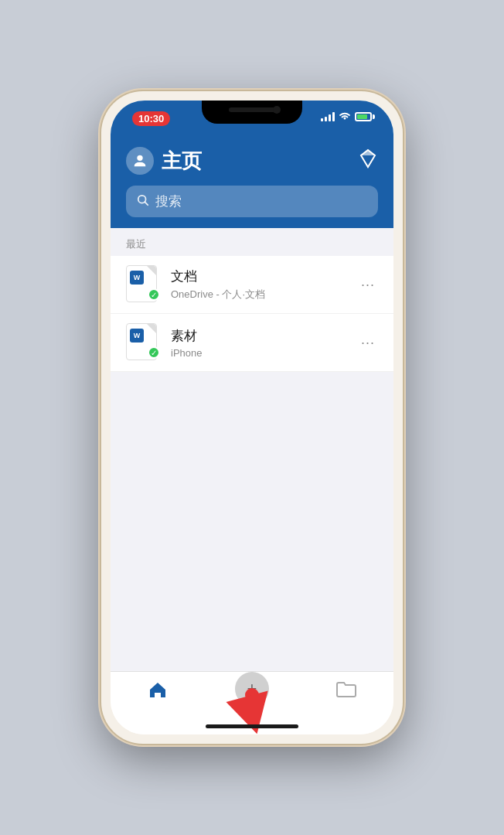 Image resolution: width=504 pixels, height=835 pixels. Describe the element at coordinates (164, 161) in the screenshot. I see `header-left: 主页` at that location.